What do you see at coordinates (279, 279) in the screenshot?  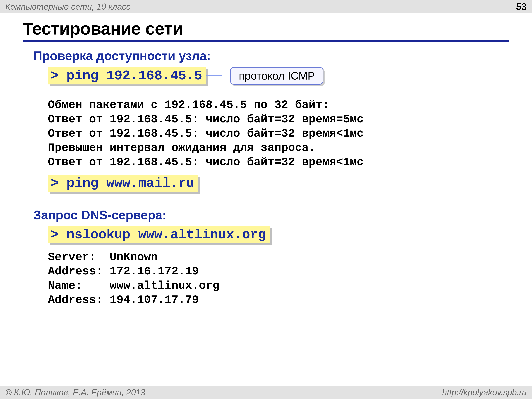 I see `nslookup-output: Server: UnKnown Address: 172.16.172.19 N…` at bounding box center [279, 279].